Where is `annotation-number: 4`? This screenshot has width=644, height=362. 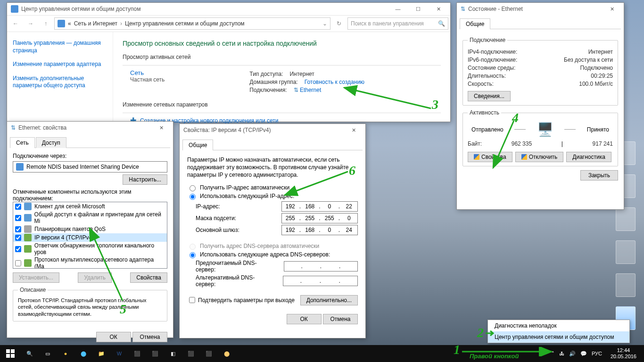 annotation-number: 4 is located at coordinates (515, 118).